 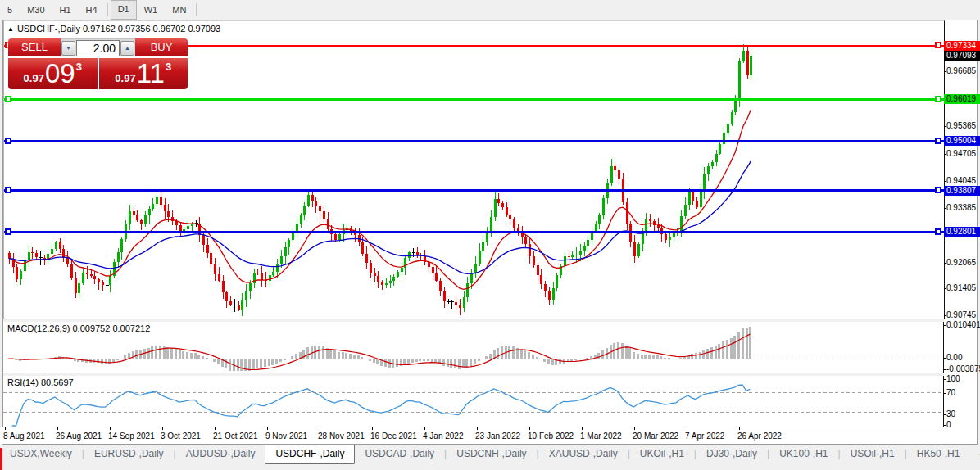 I want to click on chart-tab-xauusd-daily: XAUUSD-,Daily, so click(x=583, y=454).